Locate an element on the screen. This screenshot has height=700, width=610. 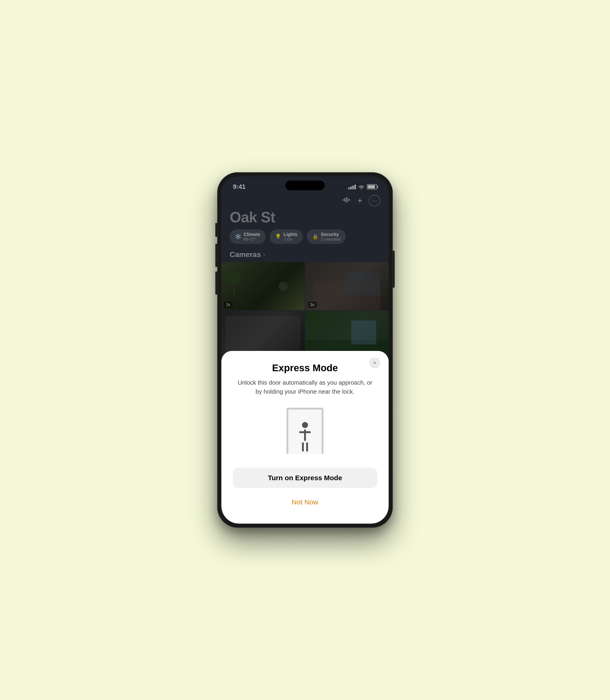
close-icon: × is located at coordinates (375, 363).